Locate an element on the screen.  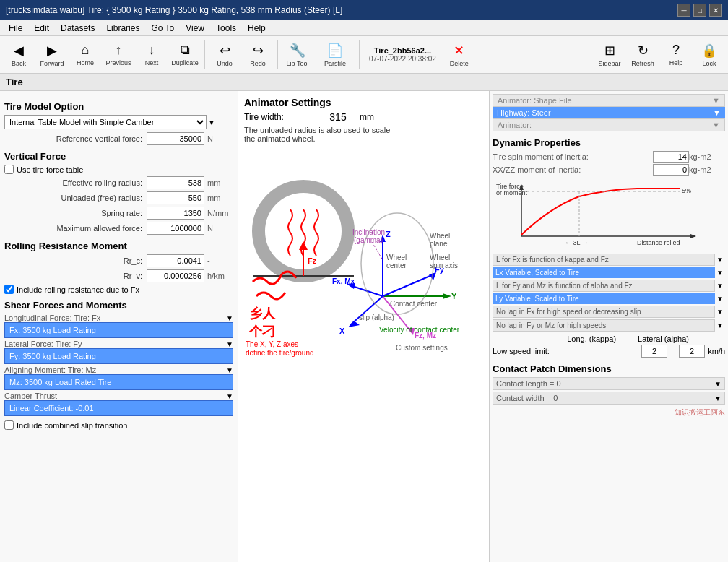
svg-text: The X, Y, Z axes is located at coordinates (272, 344).